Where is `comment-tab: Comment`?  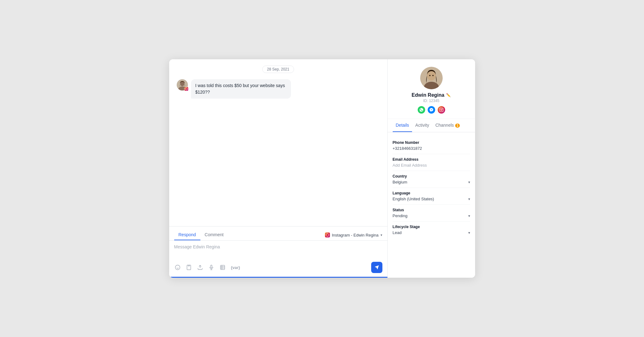 comment-tab: Comment is located at coordinates (214, 235).